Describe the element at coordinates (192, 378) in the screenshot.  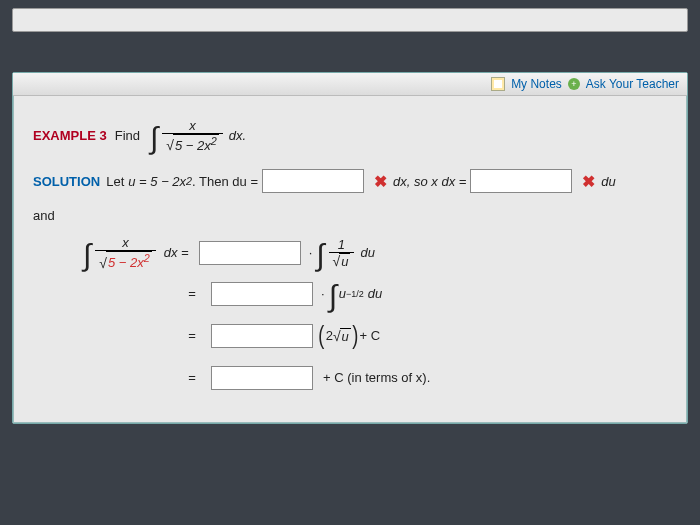
I see `eq-4: =` at that location.